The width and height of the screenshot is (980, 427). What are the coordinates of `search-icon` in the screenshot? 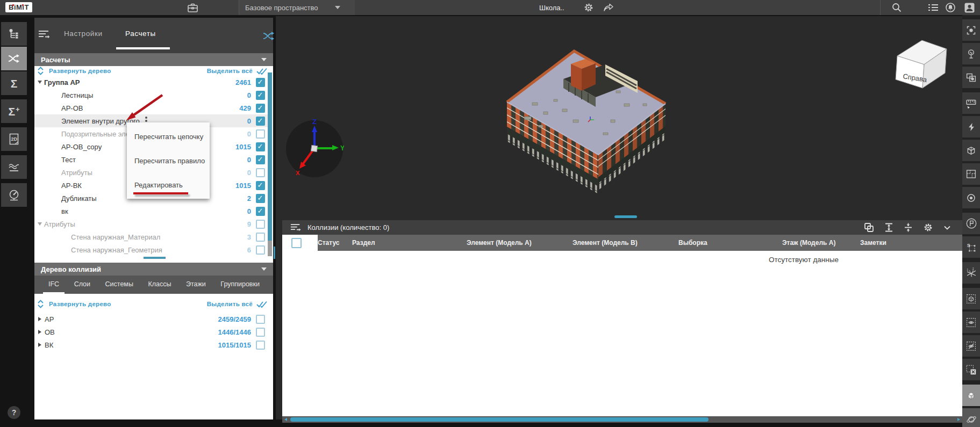 It's located at (897, 8).